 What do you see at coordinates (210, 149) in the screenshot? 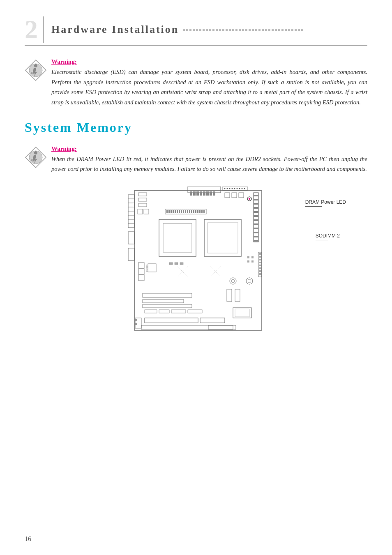
I see `warning-label-2: Warning:` at bounding box center [210, 149].